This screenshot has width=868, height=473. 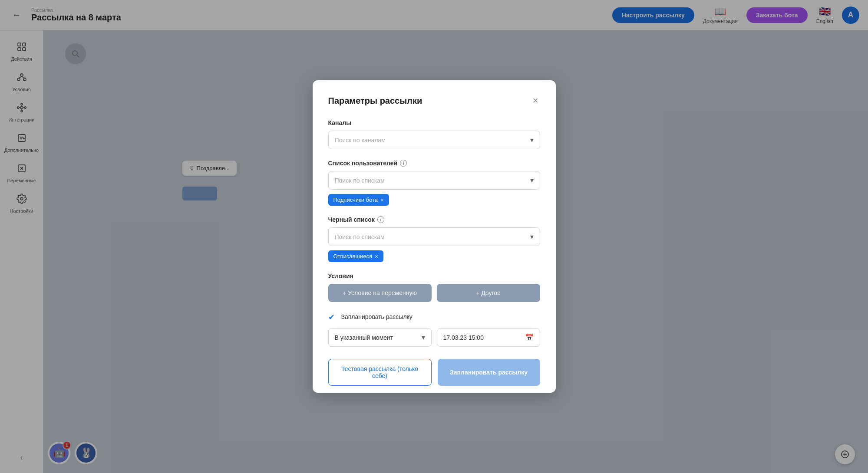 What do you see at coordinates (532, 181) in the screenshot?
I see `user-list-chevron-icon: ▾` at bounding box center [532, 181].